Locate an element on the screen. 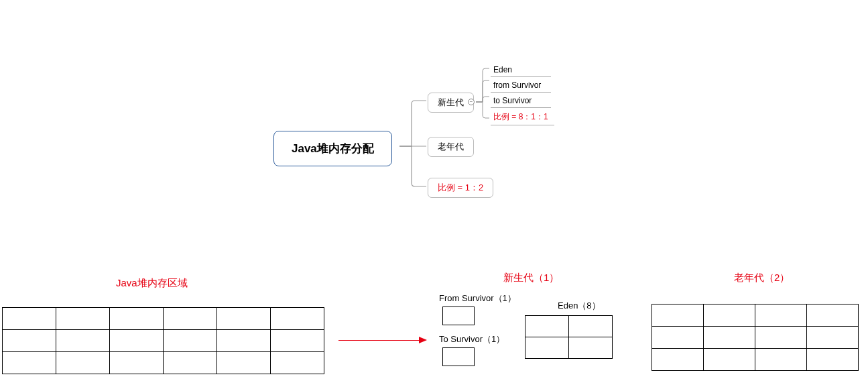  title-old-gen: 老年代（2） is located at coordinates (761, 278).